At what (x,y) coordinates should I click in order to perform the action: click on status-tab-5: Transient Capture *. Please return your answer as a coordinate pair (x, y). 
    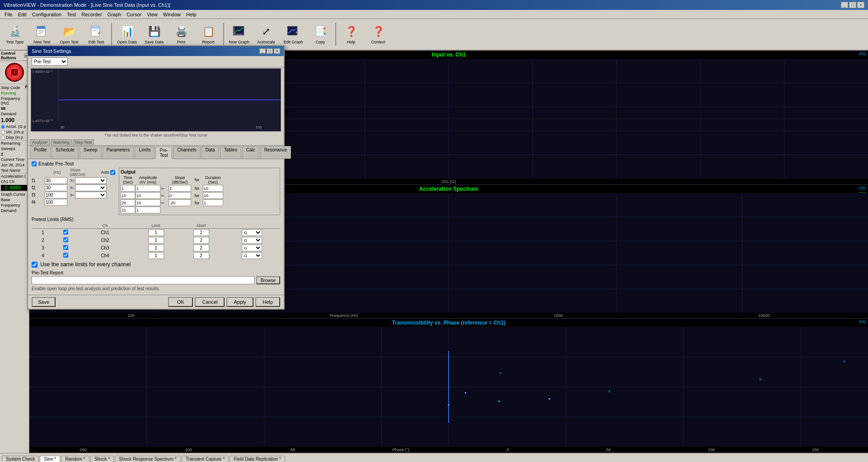
    Looking at the image, I should click on (205, 459).